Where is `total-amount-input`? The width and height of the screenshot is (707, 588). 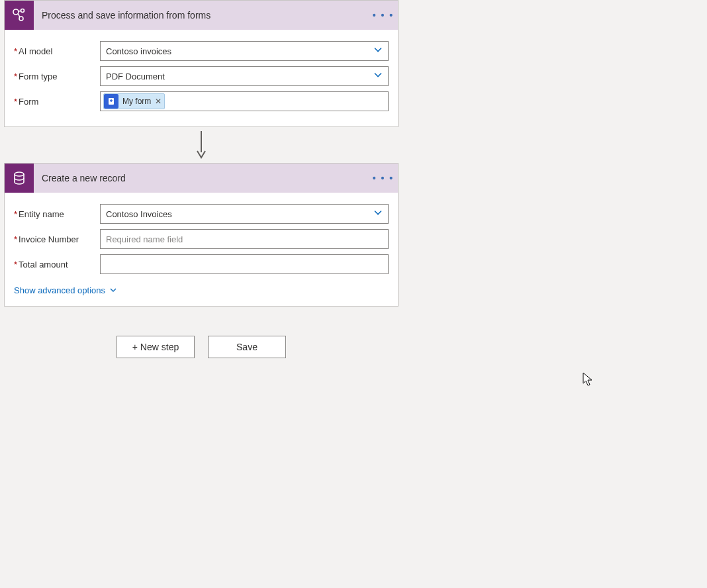 total-amount-input is located at coordinates (244, 264).